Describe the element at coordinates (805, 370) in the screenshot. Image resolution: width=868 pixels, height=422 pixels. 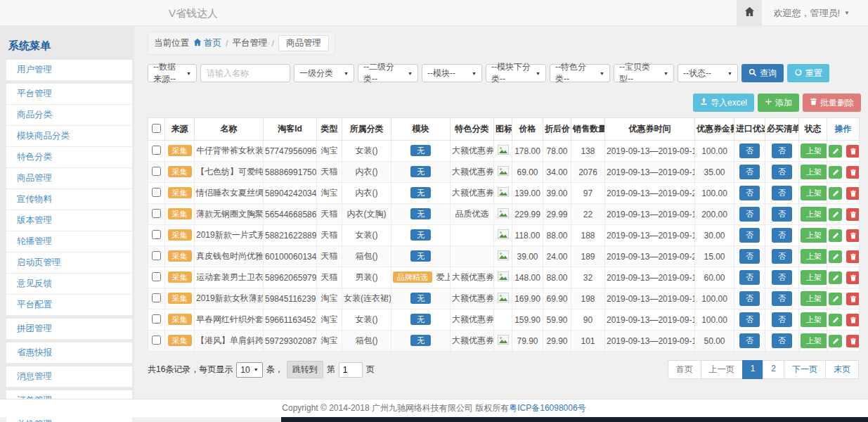
I see `page-button: 下一页` at that location.